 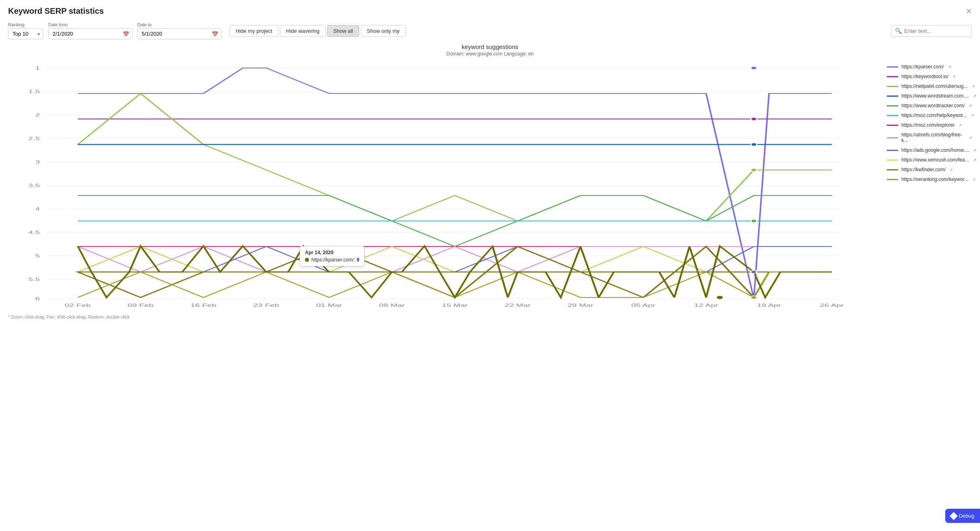 What do you see at coordinates (935, 160) in the screenshot?
I see `legend-url: https://www.semrush.com/fea...` at bounding box center [935, 160].